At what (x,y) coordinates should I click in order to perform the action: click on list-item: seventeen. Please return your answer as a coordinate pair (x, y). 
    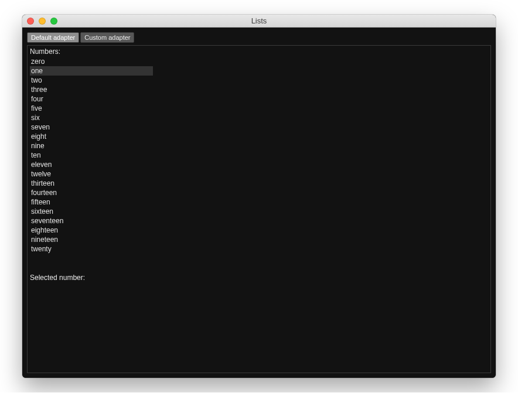
    Looking at the image, I should click on (91, 221).